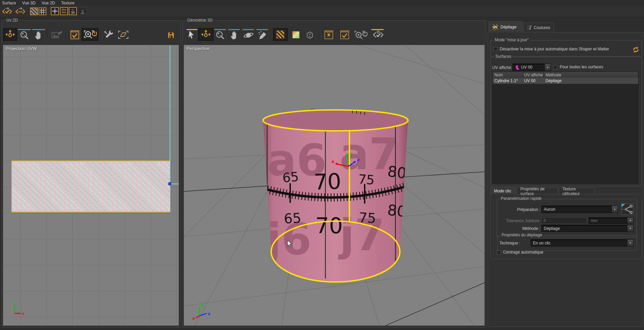 This screenshot has height=330, width=644. What do you see at coordinates (565, 81) in the screenshot?
I see `table-row: Cylindre 1-1* UV 00 Dépliage` at bounding box center [565, 81].